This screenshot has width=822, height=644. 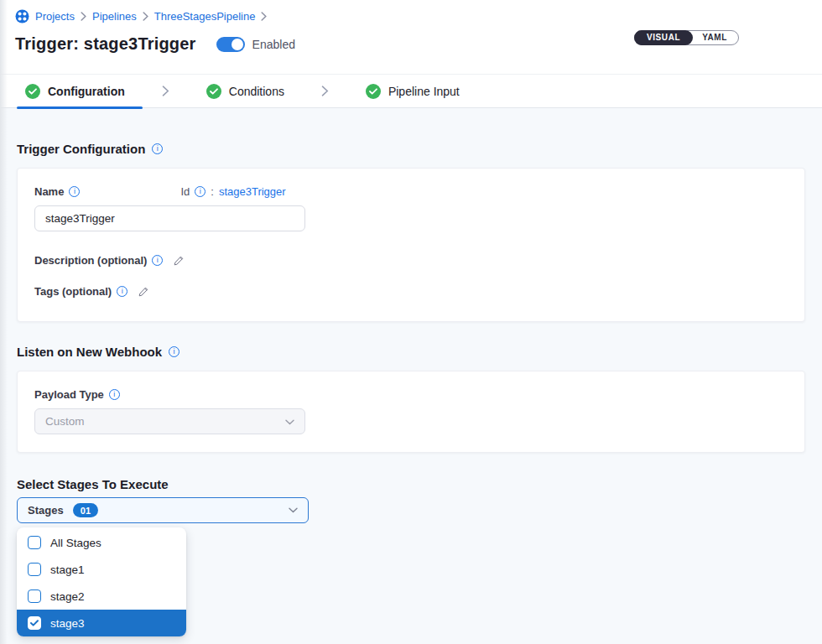 What do you see at coordinates (86, 91) in the screenshot?
I see `tab-label: Configuration` at bounding box center [86, 91].